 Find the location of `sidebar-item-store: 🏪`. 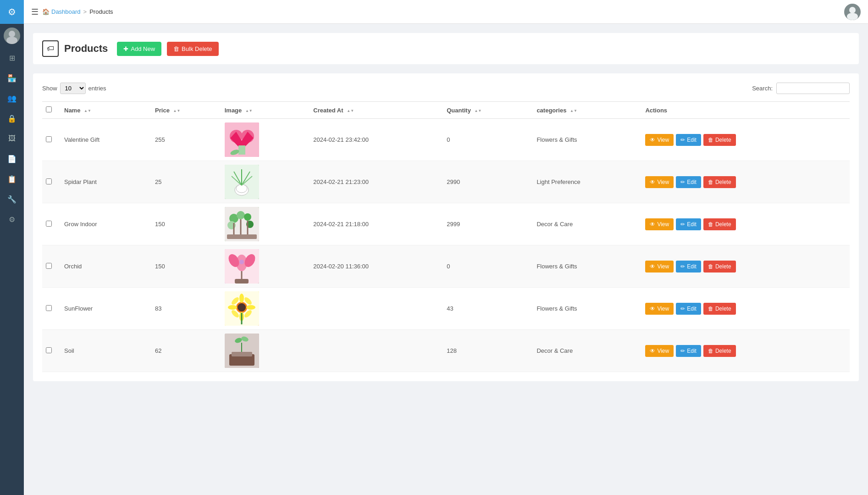

sidebar-item-store: 🏪 is located at coordinates (12, 78).